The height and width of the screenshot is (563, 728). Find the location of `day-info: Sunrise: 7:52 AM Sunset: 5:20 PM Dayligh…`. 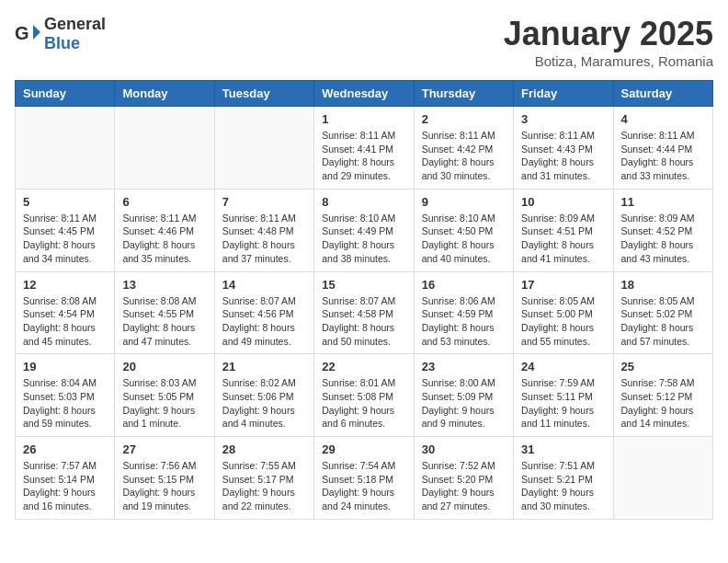

day-info: Sunrise: 7:52 AM Sunset: 5:20 PM Dayligh… is located at coordinates (463, 486).